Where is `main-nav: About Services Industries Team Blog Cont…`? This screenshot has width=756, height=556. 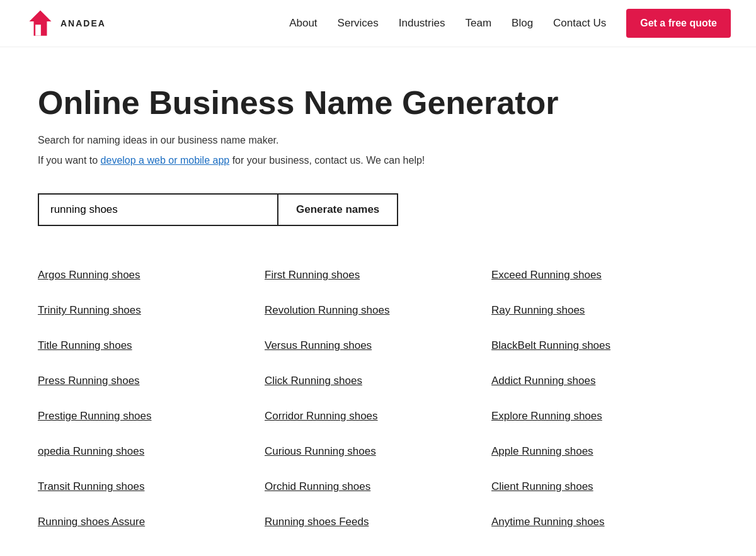 main-nav: About Services Industries Team Blog Cont… is located at coordinates (510, 23).